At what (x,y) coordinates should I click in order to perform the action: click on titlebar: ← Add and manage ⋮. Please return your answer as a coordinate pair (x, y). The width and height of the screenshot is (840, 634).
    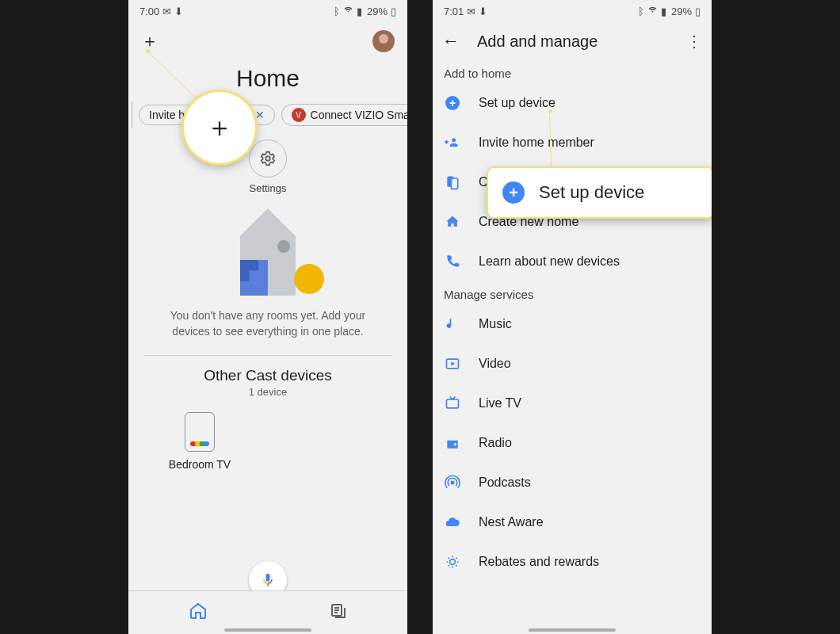
    Looking at the image, I should click on (572, 41).